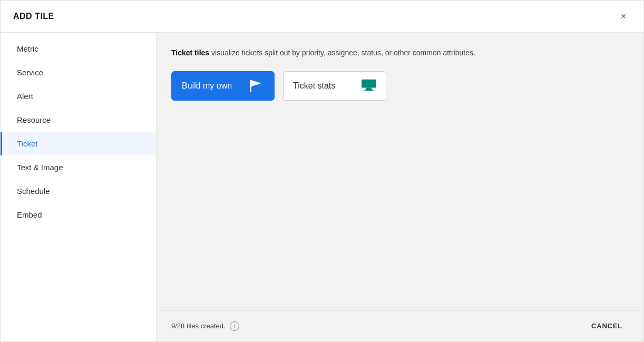  I want to click on close-button: ×, so click(623, 16).